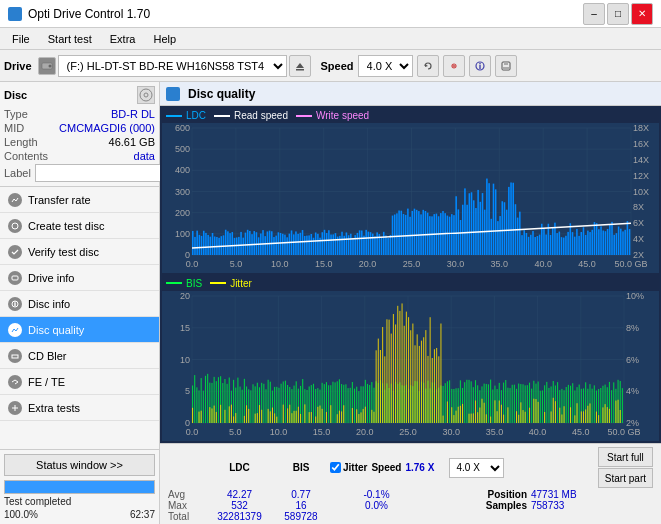 The height and width of the screenshot is (524, 661). I want to click on label-label: Label, so click(18, 173).